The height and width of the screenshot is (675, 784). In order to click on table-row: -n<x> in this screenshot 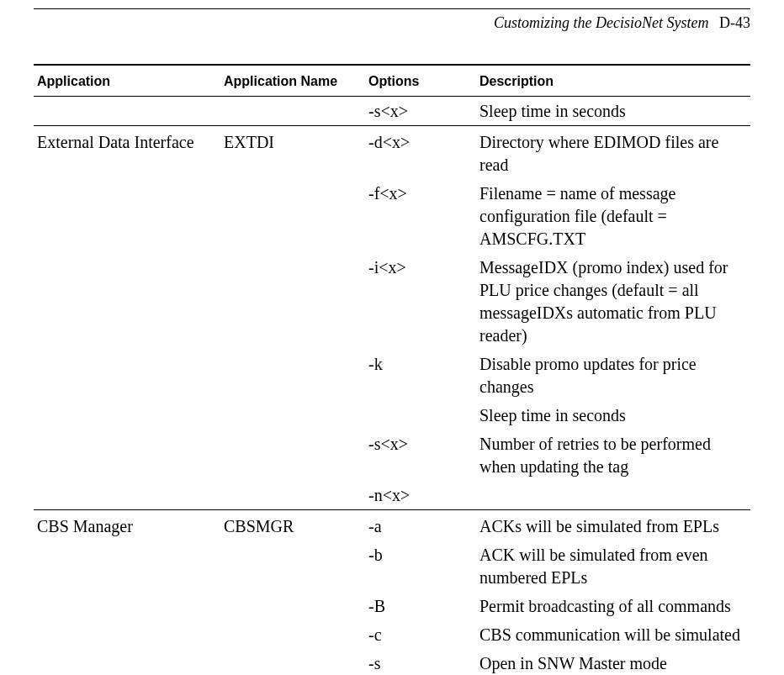, I will do `click(392, 496)`.